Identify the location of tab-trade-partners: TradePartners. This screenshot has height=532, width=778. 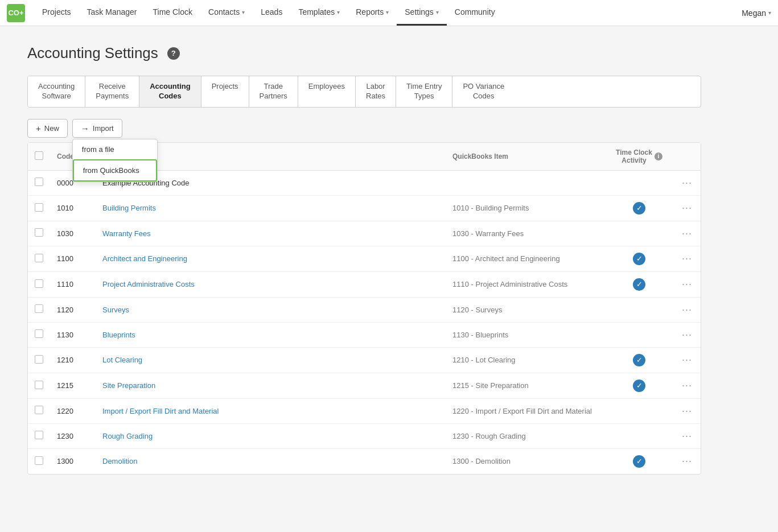
(274, 92).